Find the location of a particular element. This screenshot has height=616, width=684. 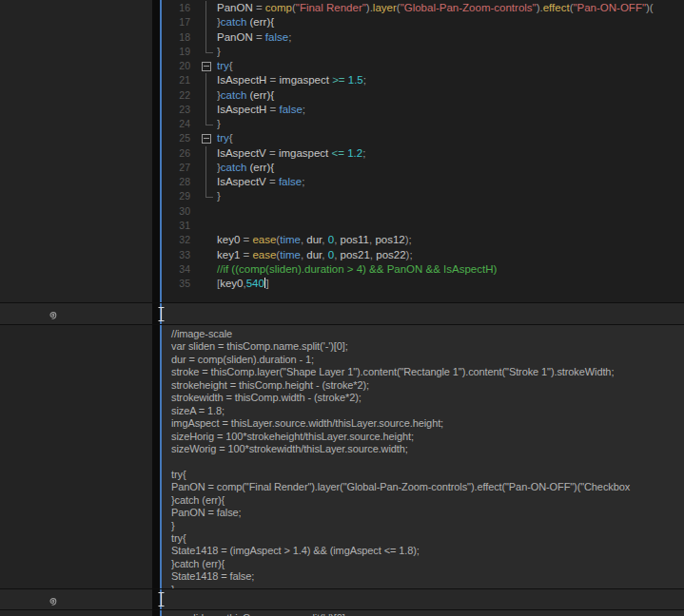

code-line: State1418 = false; is located at coordinates (428, 576).